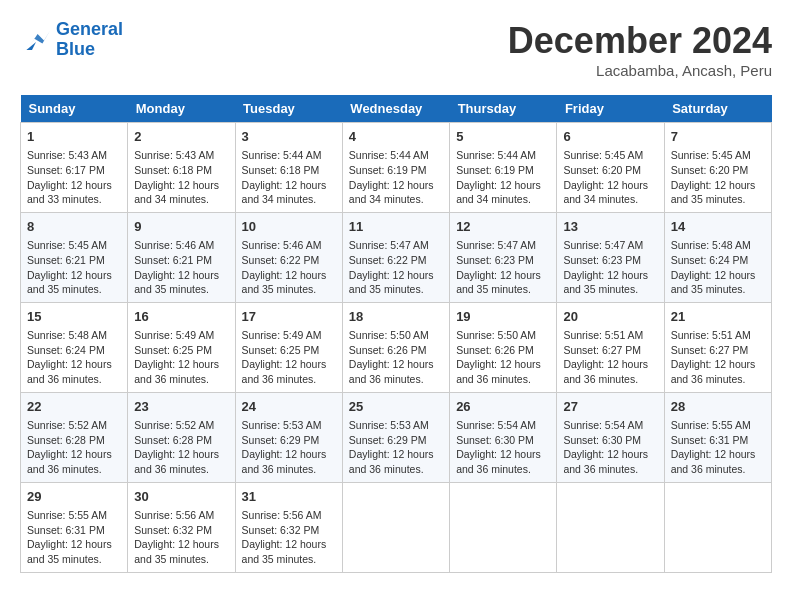 The image size is (792, 612). What do you see at coordinates (503, 227) in the screenshot?
I see `day-number: 12` at bounding box center [503, 227].